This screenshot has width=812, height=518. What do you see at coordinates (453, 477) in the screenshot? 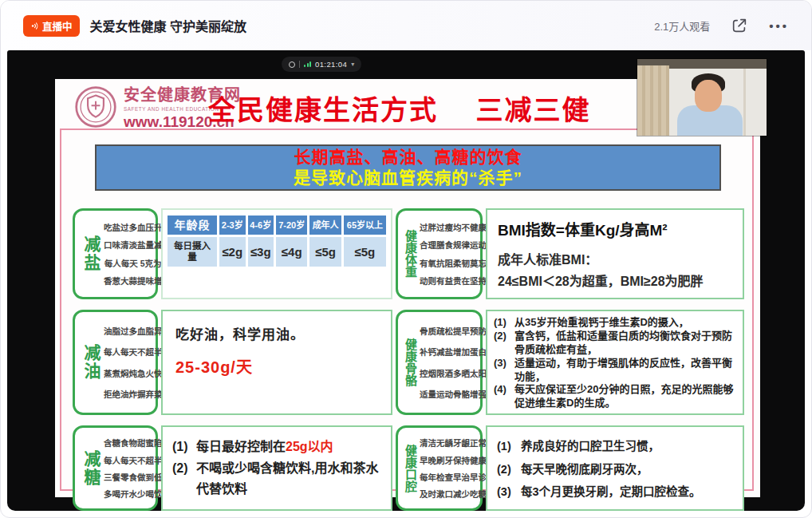
I see `oral-line: 每年检查早治早诊` at bounding box center [453, 477].